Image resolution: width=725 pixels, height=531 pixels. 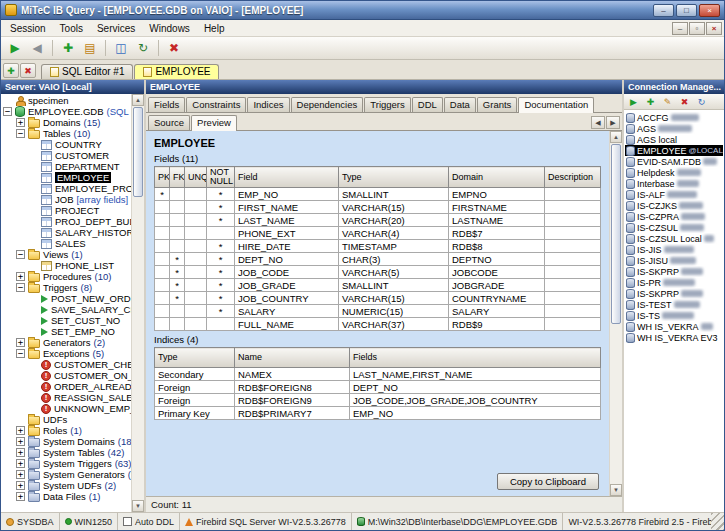 What do you see at coordinates (674, 272) in the screenshot?
I see `connection-item-is-skprp: IS-SKPRP` at bounding box center [674, 272].